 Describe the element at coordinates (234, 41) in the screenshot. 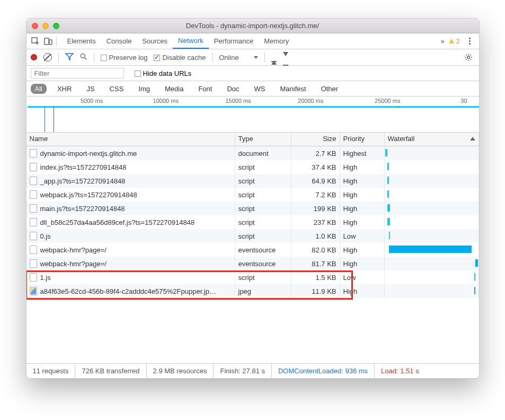

I see `tab-performance: Performance` at that location.